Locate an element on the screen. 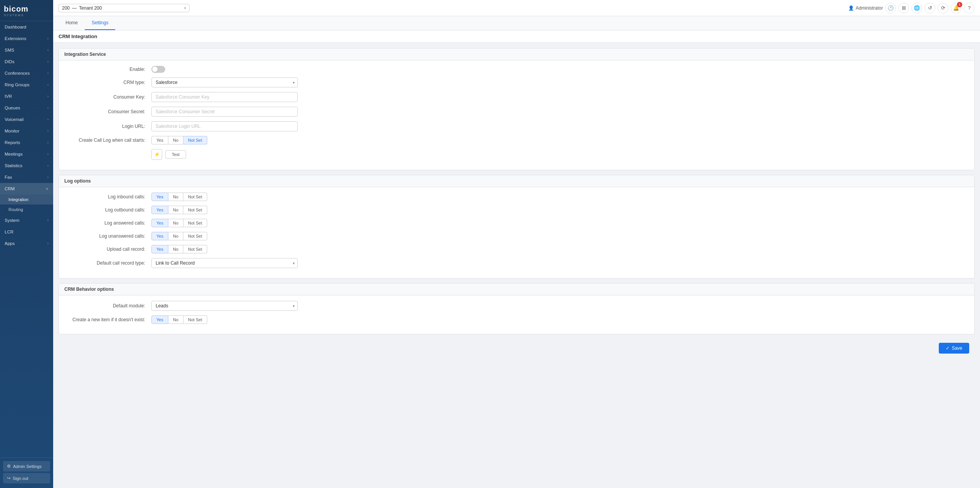 The width and height of the screenshot is (980, 488). sidebar-item-meetings: Meetings › is located at coordinates (27, 154).